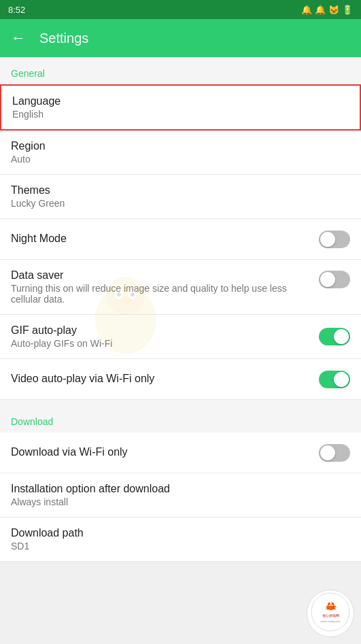  I want to click on setting-item-region-text: Region Auto, so click(181, 152).